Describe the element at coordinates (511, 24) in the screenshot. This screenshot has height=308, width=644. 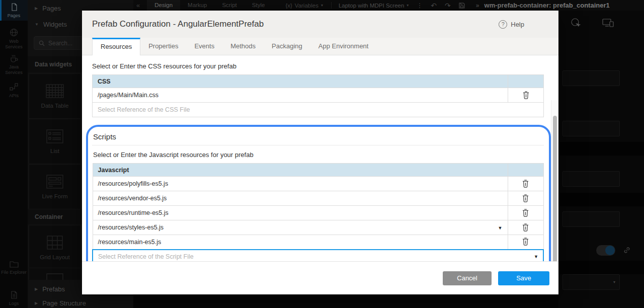
I see `help-button: ? Help` at that location.